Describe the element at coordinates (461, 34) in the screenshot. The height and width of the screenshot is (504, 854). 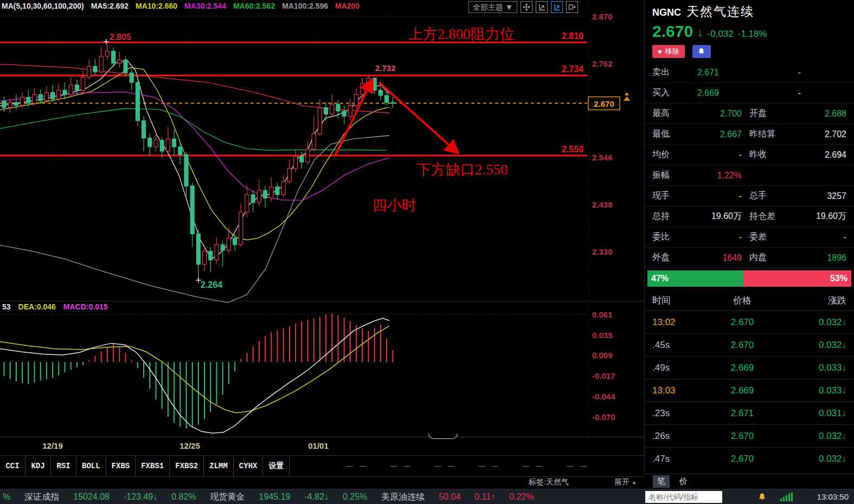
I see `svg-text: 上方2.800阻力位` at that location.